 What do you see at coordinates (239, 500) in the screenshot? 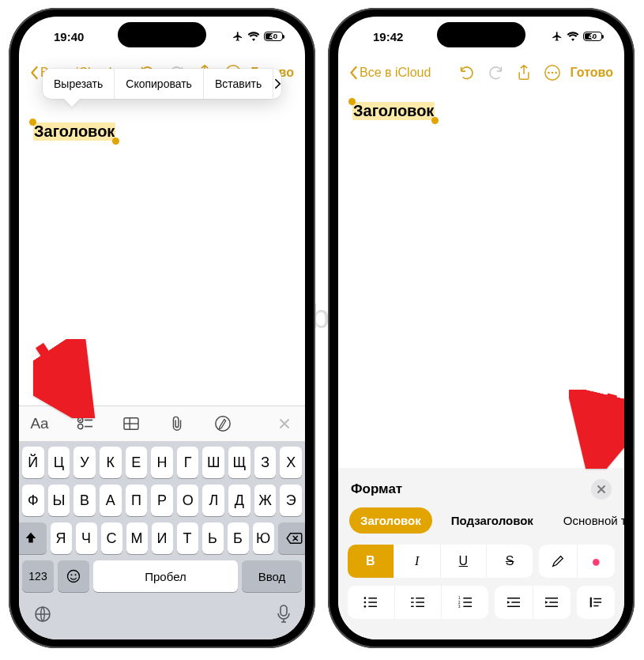
I see `key-Д: Д` at bounding box center [239, 500].